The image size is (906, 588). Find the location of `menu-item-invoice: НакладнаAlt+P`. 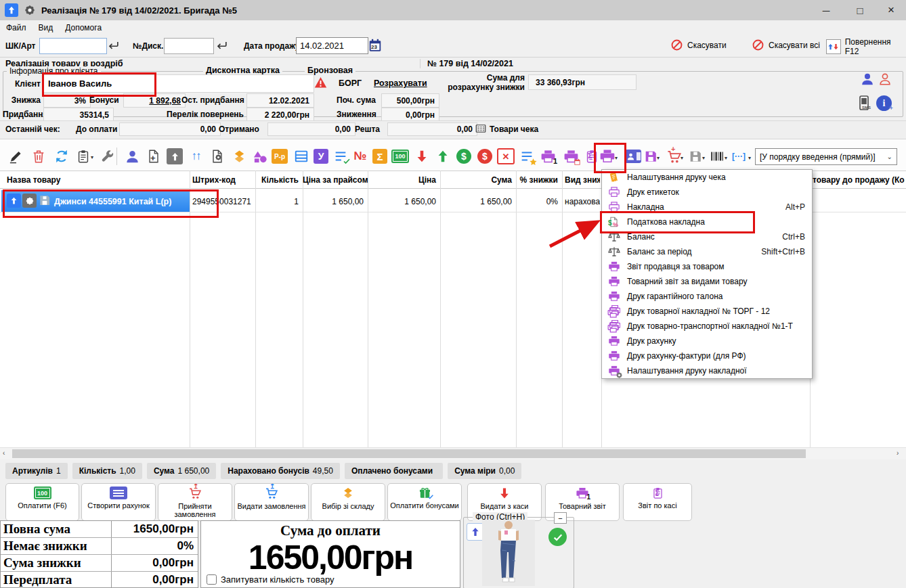

menu-item-invoice: НакладнаAlt+P is located at coordinates (707, 207).